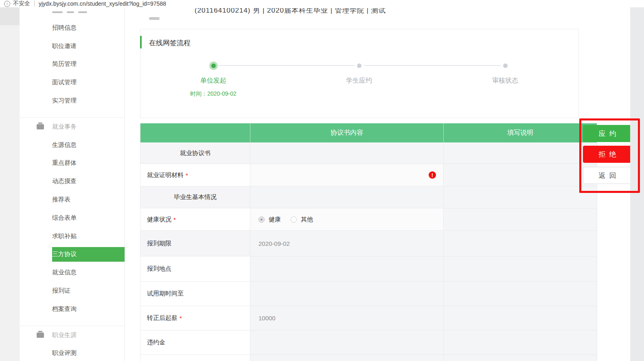 The height and width of the screenshot is (361, 644). Describe the element at coordinates (72, 82) in the screenshot. I see `sidebar-item-面试管理: 面试管理` at that location.